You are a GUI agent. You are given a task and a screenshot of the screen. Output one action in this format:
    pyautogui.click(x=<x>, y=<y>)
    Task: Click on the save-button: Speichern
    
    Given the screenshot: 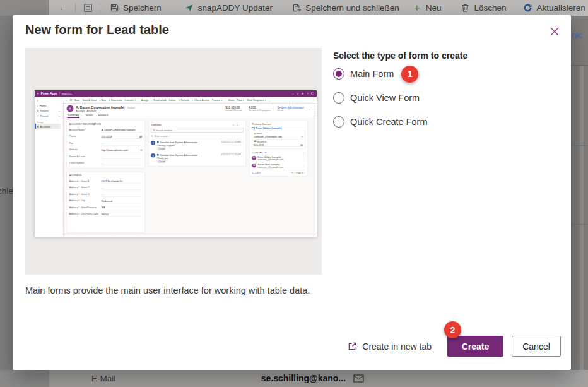 What is the action you would take?
    pyautogui.click(x=135, y=8)
    